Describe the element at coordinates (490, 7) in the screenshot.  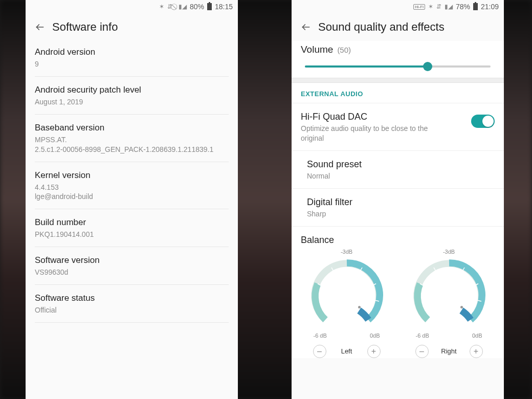
I see `clock: 21:09` at that location.